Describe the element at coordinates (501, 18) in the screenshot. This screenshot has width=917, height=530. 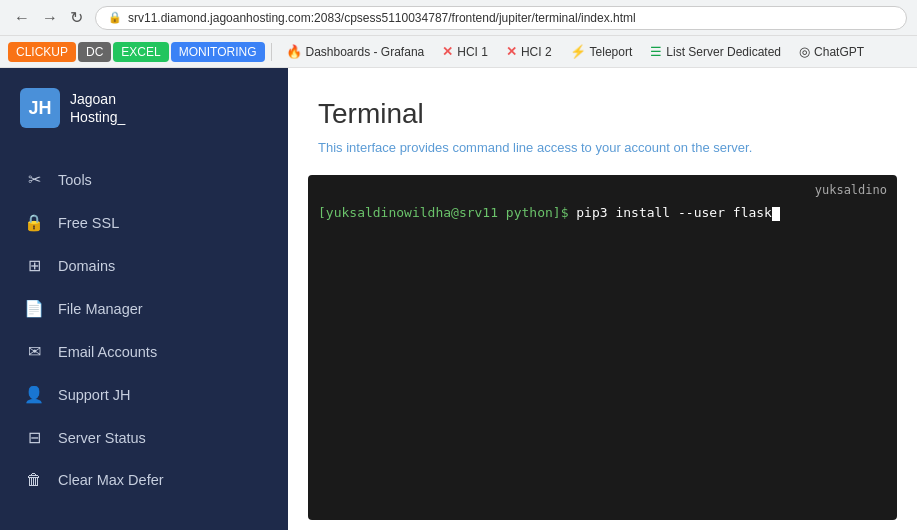
I see `address-bar: 🔒 srv11.diamond.jagoanhosting.com:2083/c…` at that location.